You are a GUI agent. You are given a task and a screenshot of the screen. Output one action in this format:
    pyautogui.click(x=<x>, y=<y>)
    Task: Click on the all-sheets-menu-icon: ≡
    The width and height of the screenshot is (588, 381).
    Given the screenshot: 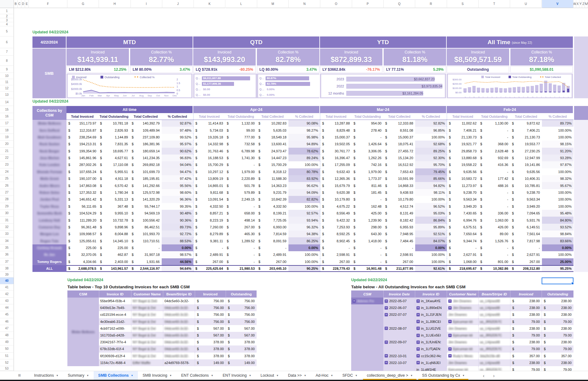 What is the action you would take?
    pyautogui.click(x=19, y=375)
    